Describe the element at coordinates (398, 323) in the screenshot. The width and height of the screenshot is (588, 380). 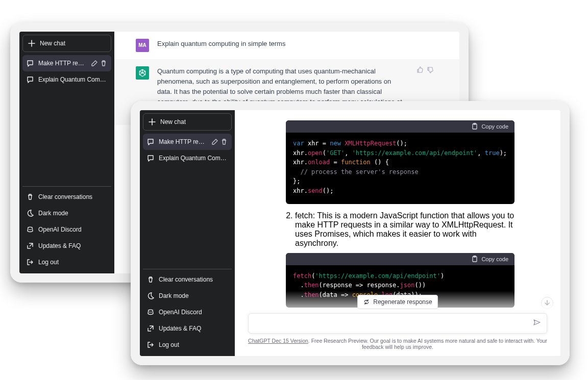
I see `chat-input-container` at that location.